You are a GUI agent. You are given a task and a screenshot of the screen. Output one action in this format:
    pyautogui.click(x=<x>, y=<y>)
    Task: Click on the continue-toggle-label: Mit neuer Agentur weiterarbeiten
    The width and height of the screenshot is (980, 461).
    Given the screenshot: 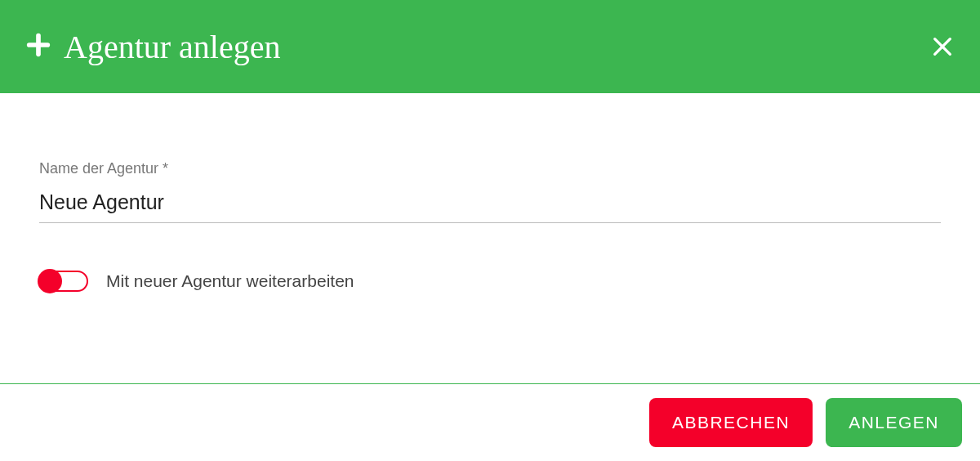 What is the action you would take?
    pyautogui.click(x=230, y=281)
    